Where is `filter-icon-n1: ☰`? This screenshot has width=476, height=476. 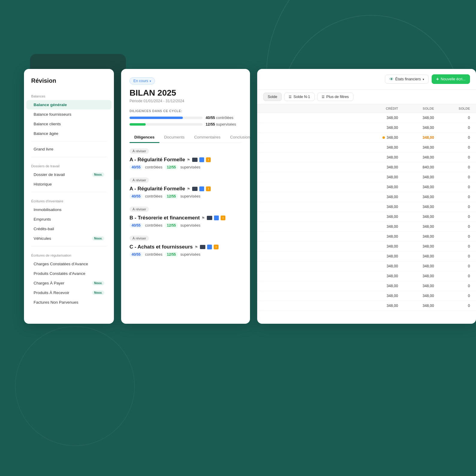 filter-icon-n1: ☰ is located at coordinates (290, 97).